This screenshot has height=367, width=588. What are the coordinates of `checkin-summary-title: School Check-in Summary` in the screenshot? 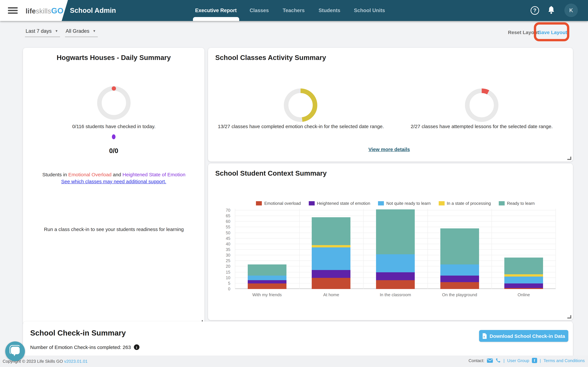 It's located at (78, 333).